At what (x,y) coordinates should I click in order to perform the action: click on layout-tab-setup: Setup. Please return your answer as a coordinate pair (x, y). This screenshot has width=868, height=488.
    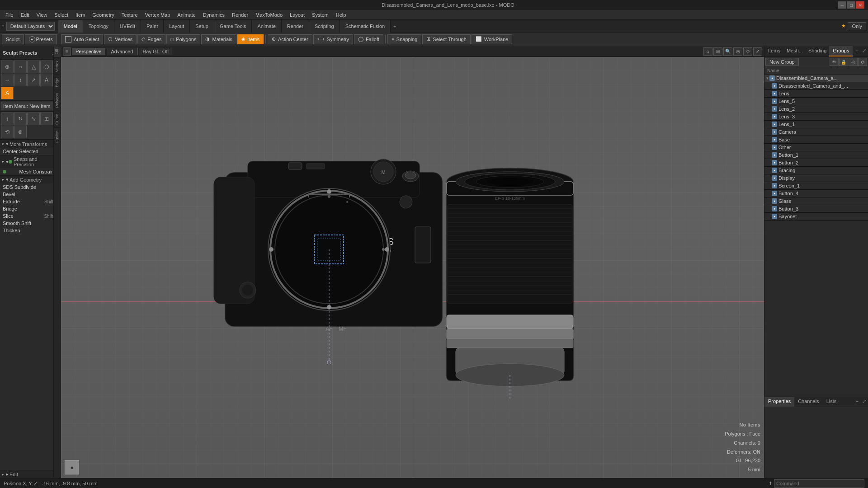
    Looking at the image, I should click on (202, 26).